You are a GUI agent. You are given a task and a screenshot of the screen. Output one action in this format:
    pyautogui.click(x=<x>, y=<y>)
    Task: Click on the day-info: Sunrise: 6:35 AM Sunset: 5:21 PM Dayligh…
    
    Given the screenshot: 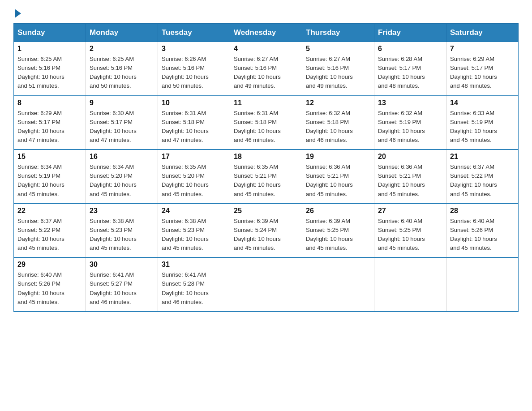 What is the action you would take?
    pyautogui.click(x=266, y=181)
    